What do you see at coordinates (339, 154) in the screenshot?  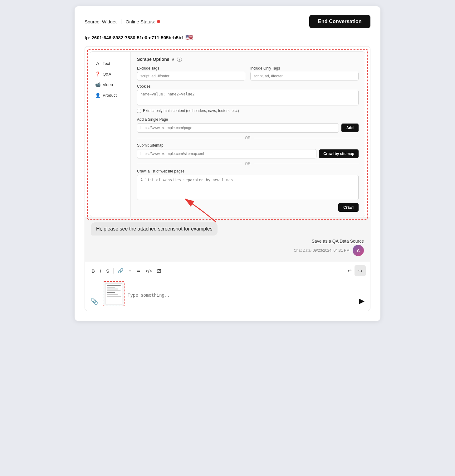 I see `crawl-sitemap-button: Crawl by sitemap` at bounding box center [339, 154].